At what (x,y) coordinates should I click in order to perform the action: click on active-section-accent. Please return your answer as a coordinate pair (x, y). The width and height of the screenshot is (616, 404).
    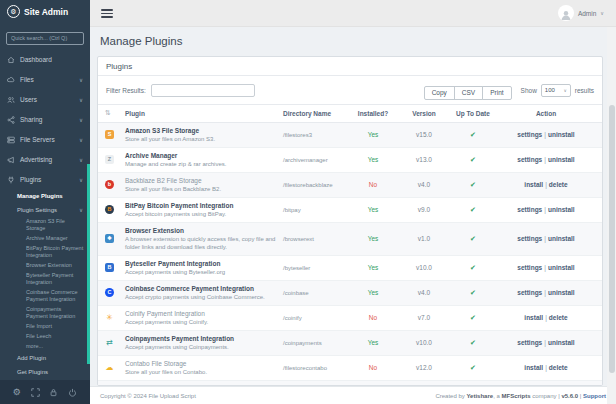
    Looking at the image, I should click on (88, 264).